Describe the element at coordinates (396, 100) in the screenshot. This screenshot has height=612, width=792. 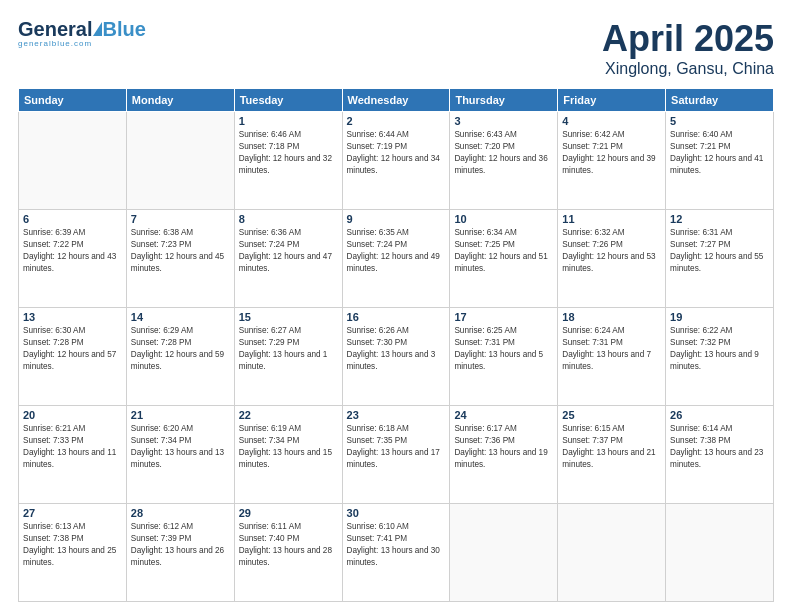
I see `col-wednesday: Wednesday` at that location.